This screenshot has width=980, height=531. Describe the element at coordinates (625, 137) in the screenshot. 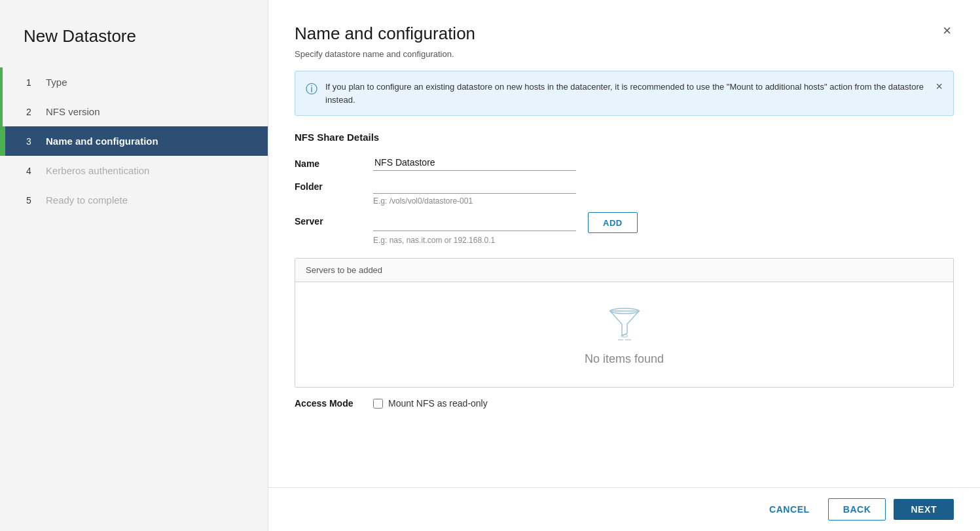

I see `section-title: NFS Share Details` at that location.